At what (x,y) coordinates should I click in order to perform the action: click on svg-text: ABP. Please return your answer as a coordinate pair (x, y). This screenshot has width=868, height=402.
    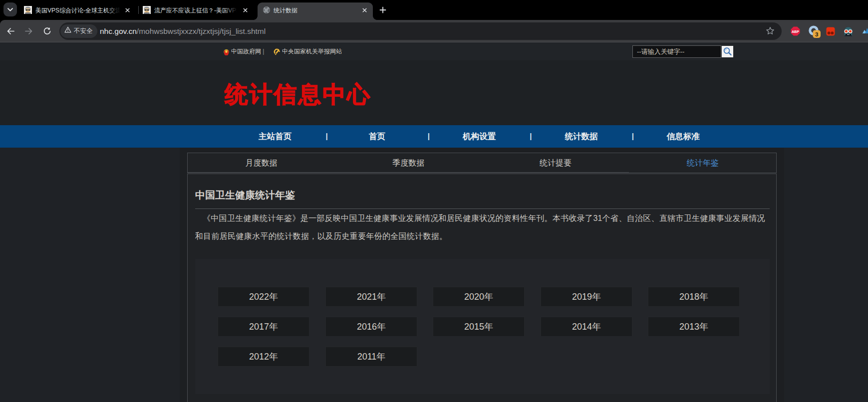
    Looking at the image, I should click on (796, 32).